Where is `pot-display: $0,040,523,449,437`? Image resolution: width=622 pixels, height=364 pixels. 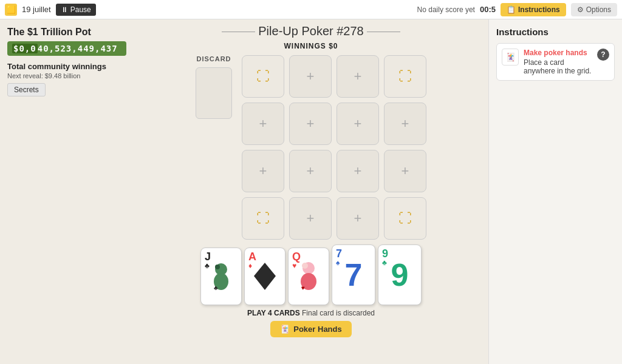
pot-display: $0,040,523,449,437 is located at coordinates (67, 49).